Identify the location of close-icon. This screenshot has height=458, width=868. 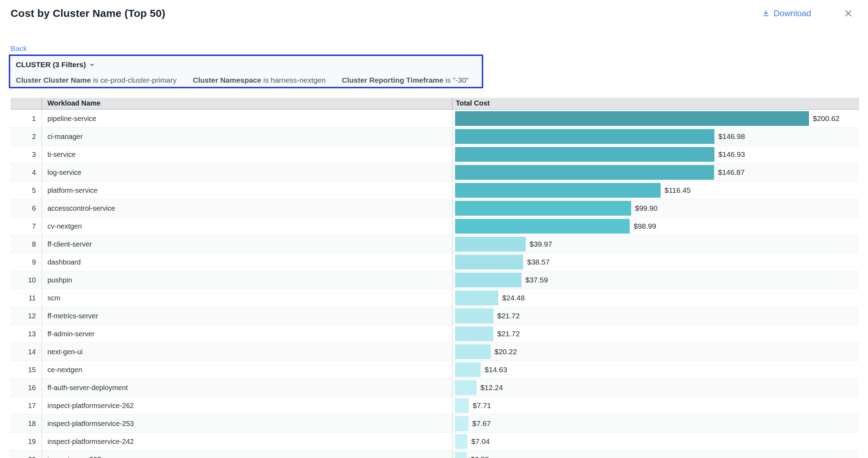
(848, 13).